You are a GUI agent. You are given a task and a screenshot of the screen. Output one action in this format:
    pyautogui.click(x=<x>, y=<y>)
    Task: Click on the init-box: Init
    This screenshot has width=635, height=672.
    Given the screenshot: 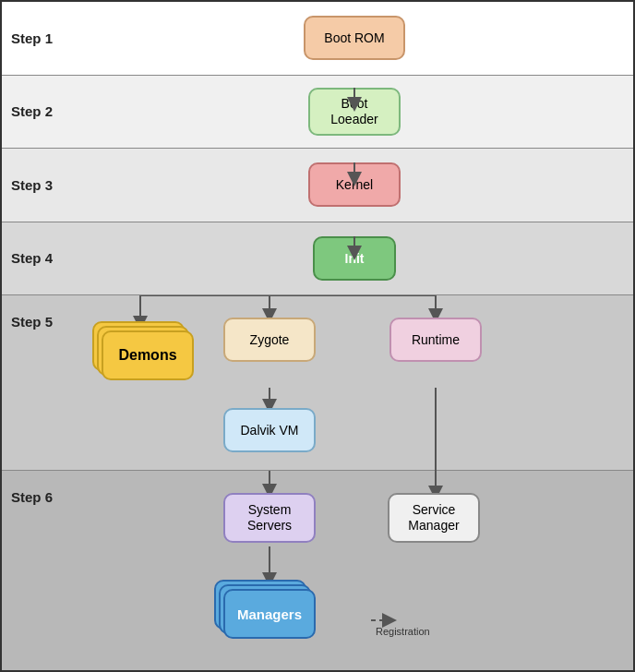 What is the action you would take?
    pyautogui.click(x=354, y=258)
    